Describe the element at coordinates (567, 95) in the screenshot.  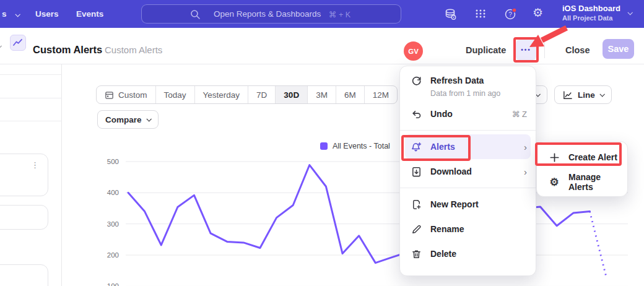
I see `line-chart-icon` at that location.